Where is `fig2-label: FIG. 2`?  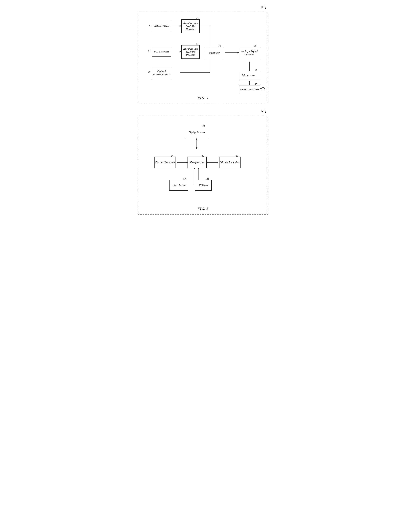
fig2-label: FIG. 2 is located at coordinates (203, 98).